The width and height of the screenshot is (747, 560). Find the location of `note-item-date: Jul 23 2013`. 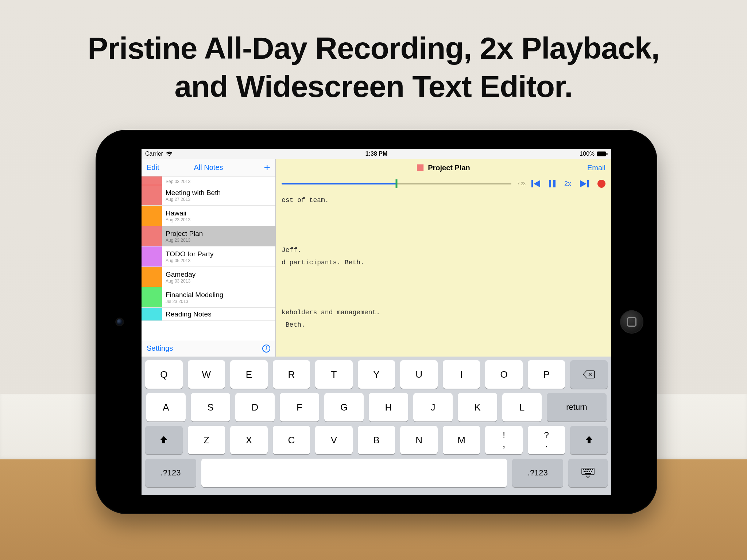

note-item-date: Jul 23 2013 is located at coordinates (194, 302).